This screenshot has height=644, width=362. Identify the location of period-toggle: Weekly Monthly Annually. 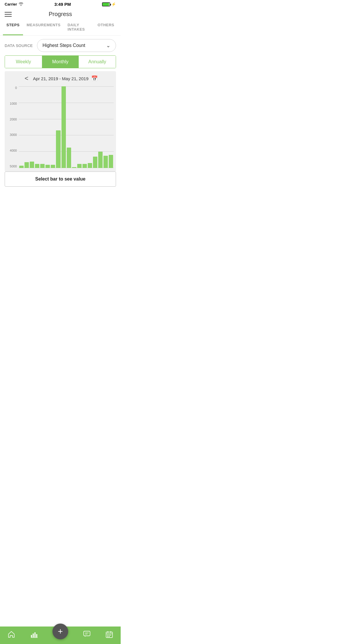
(60, 62).